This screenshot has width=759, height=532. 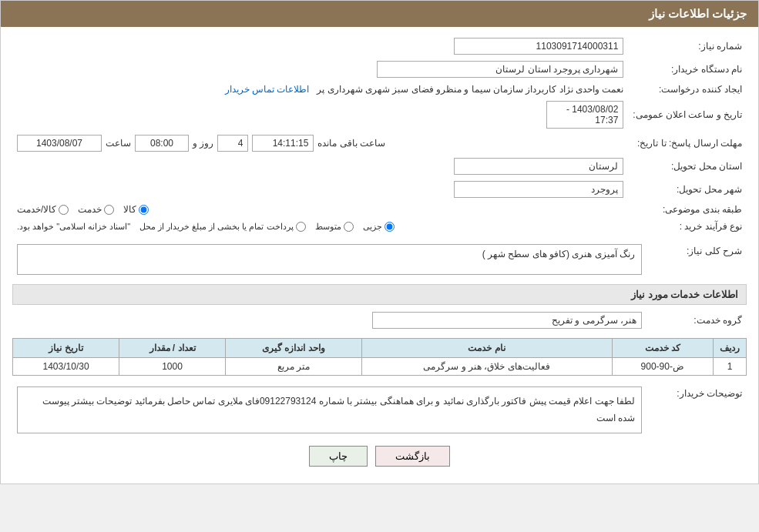 What do you see at coordinates (379, 320) in the screenshot?
I see `service-group-table: گروه خدمت: هنر، سرگرمی و تفریح` at bounding box center [379, 320].